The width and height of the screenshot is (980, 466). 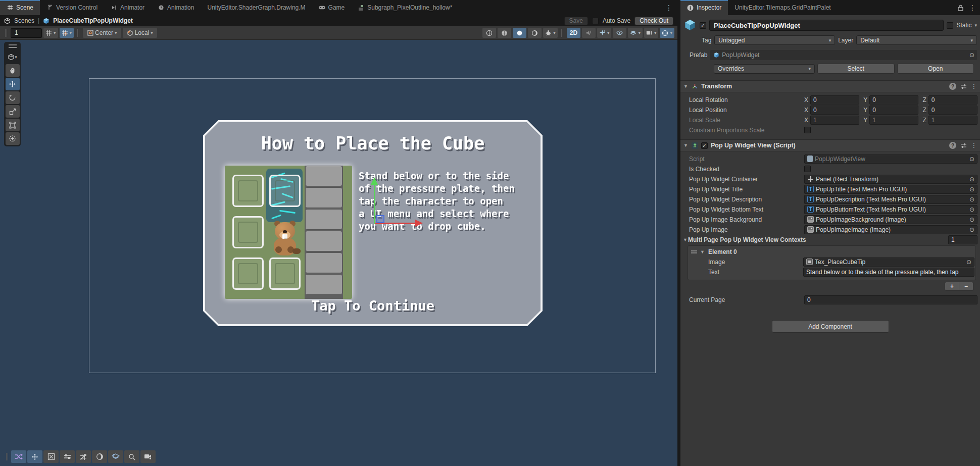 What do you see at coordinates (830, 239) in the screenshot?
I see `multi-page-contexts-row: ▼ Multi Page Pop Up Widget View Contexts…` at bounding box center [830, 239].